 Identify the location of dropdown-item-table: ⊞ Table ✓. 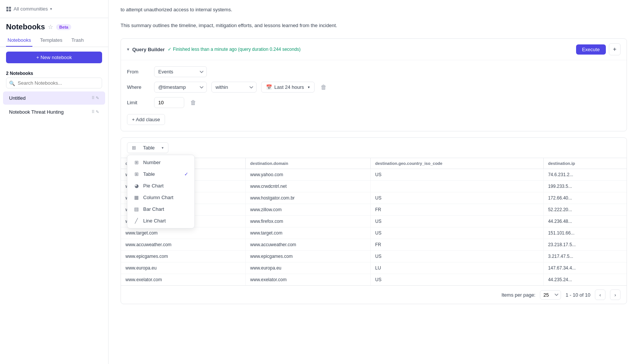
(161, 174).